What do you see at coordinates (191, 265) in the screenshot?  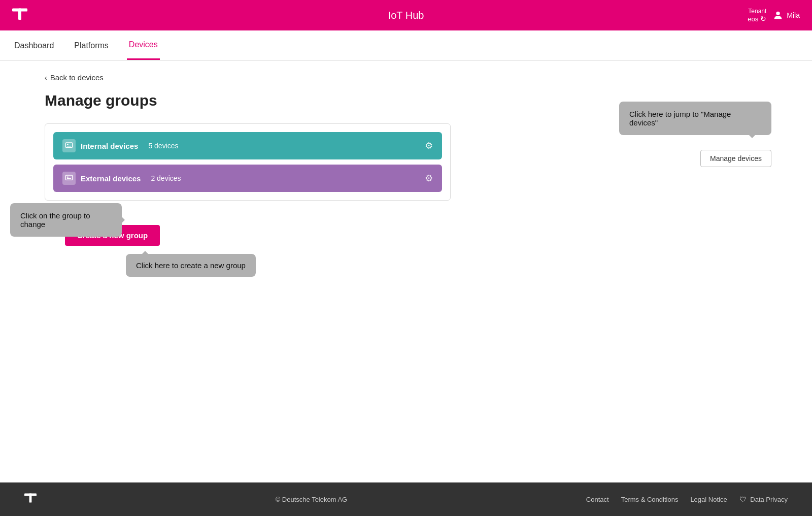 I see `tooltip-create-group: Click here to create a new group` at bounding box center [191, 265].